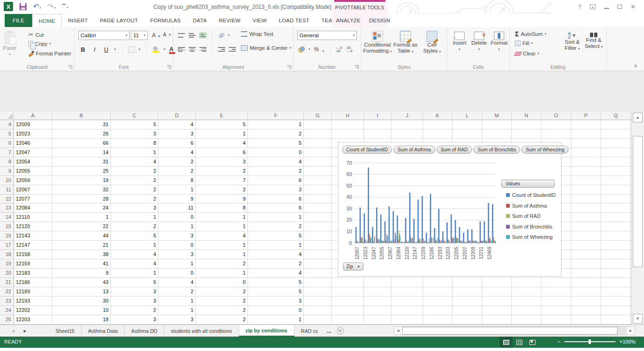  What do you see at coordinates (7, 181) in the screenshot?
I see `row-header-10: 10` at bounding box center [7, 181].